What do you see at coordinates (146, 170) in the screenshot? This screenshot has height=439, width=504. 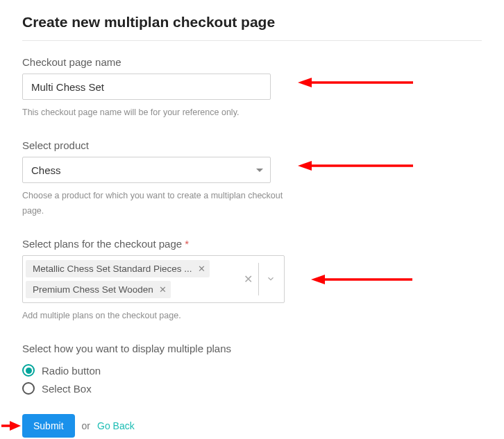 I see `product-select: Chess` at bounding box center [146, 170].